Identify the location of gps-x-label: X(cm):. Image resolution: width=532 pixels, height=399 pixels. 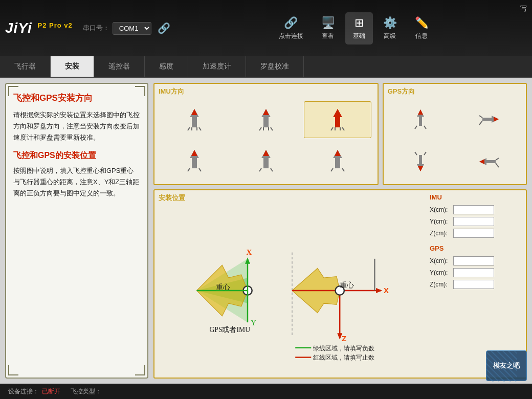
(440, 261).